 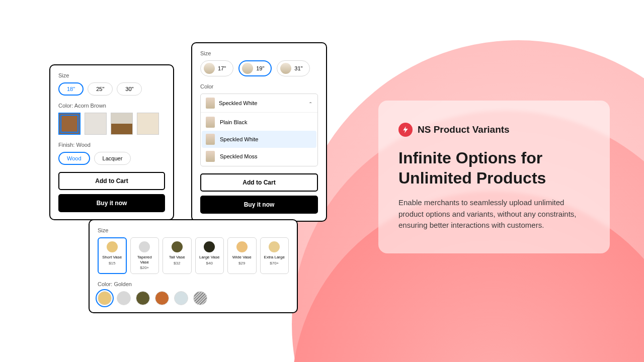 I want to click on size-pill: 30", so click(x=129, y=89).